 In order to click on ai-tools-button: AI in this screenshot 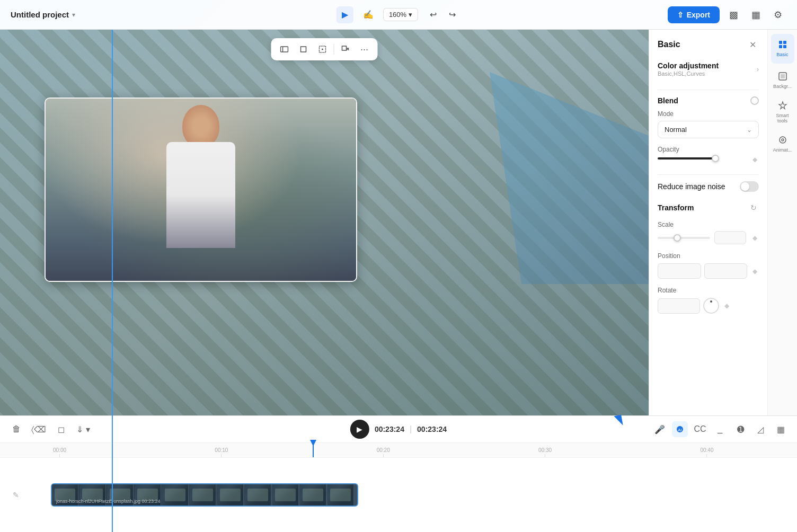, I will do `click(680, 429)`.